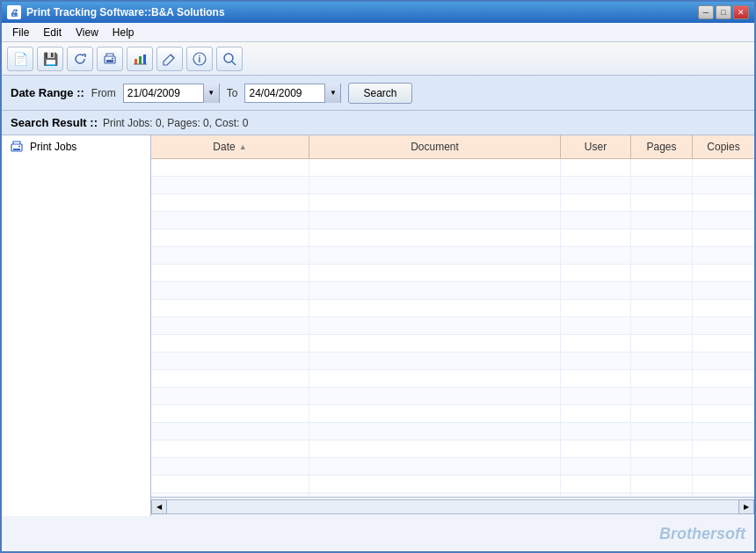 The image size is (756, 553). Describe the element at coordinates (171, 93) in the screenshot. I see `from-date-dropdown: 21/04/2009 ▼` at that location.